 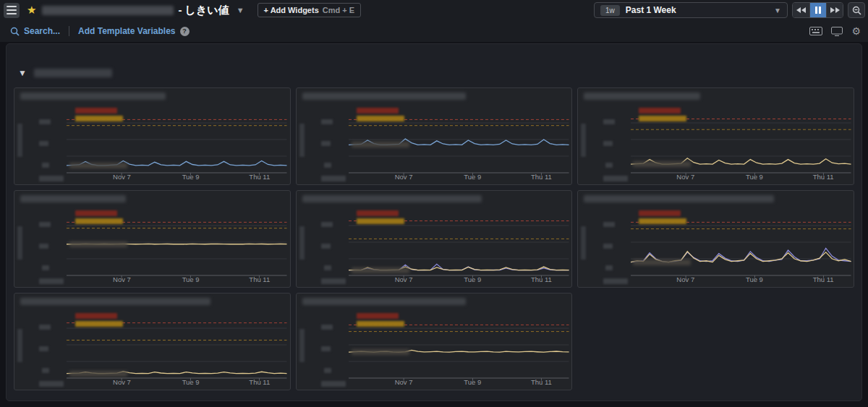 I want to click on favorite-star-icon: ★, so click(x=32, y=10).